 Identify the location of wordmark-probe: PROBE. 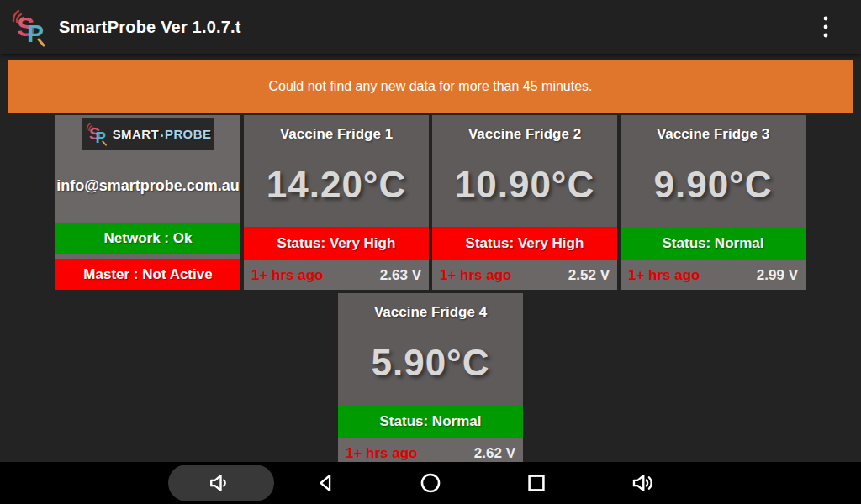
(188, 134).